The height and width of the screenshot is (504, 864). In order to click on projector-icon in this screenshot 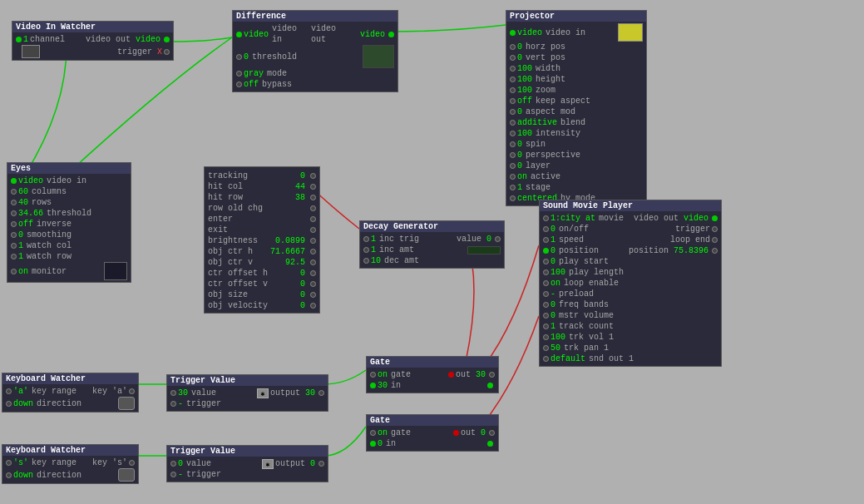, I will do `click(630, 32)`.